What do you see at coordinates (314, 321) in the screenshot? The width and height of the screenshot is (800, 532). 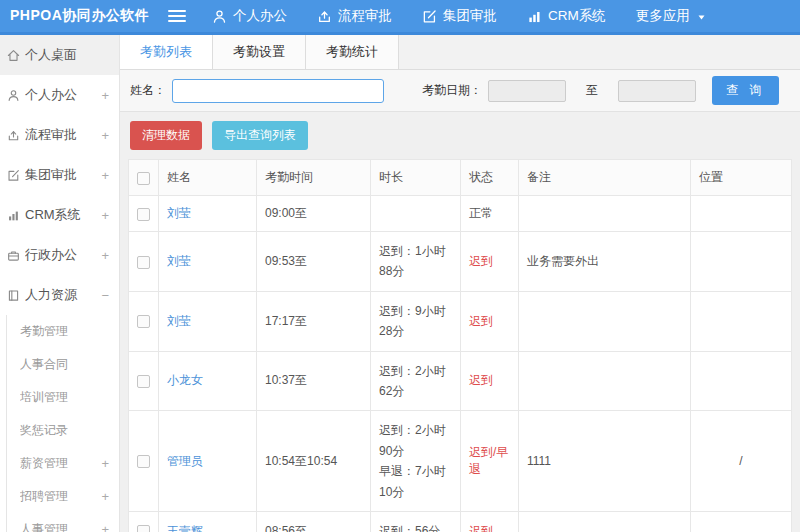 I see `time-cell: 17:17至` at bounding box center [314, 321].